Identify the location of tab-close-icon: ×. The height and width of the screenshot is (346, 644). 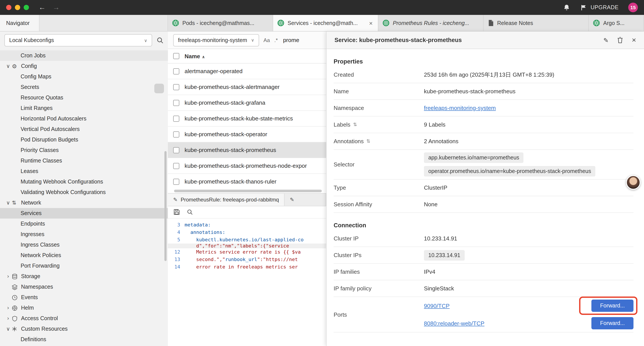
(371, 23).